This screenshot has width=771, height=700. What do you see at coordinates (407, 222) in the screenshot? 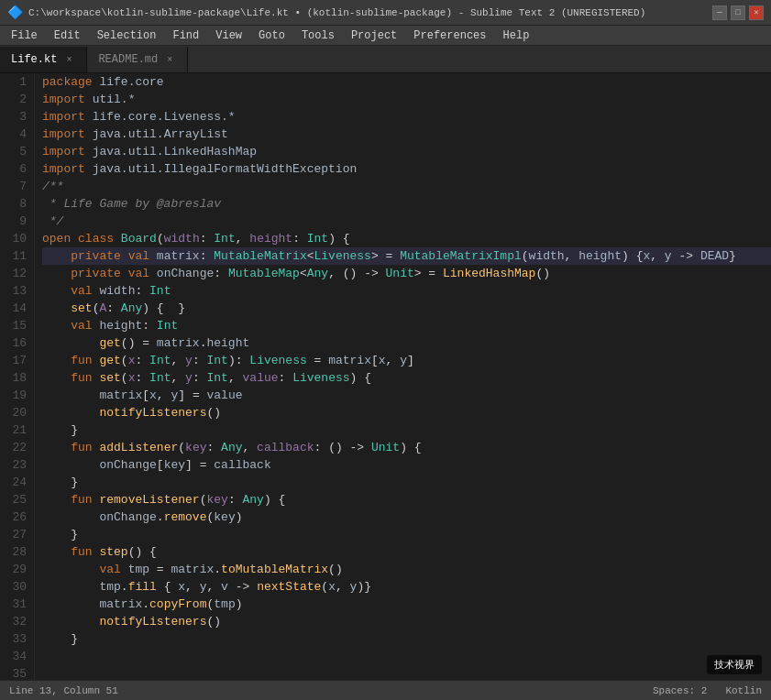
I see `code-line: */` at bounding box center [407, 222].